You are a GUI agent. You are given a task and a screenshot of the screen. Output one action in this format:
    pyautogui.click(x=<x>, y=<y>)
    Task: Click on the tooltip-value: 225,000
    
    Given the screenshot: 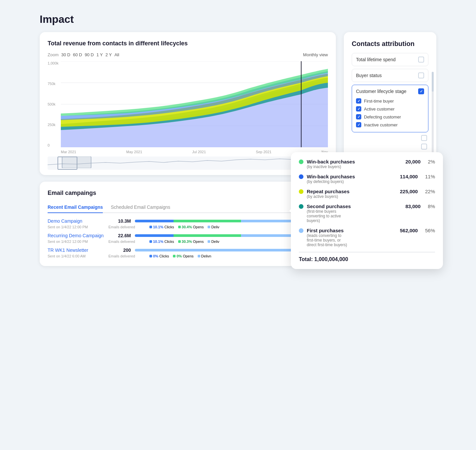 What is the action you would take?
    pyautogui.click(x=409, y=191)
    